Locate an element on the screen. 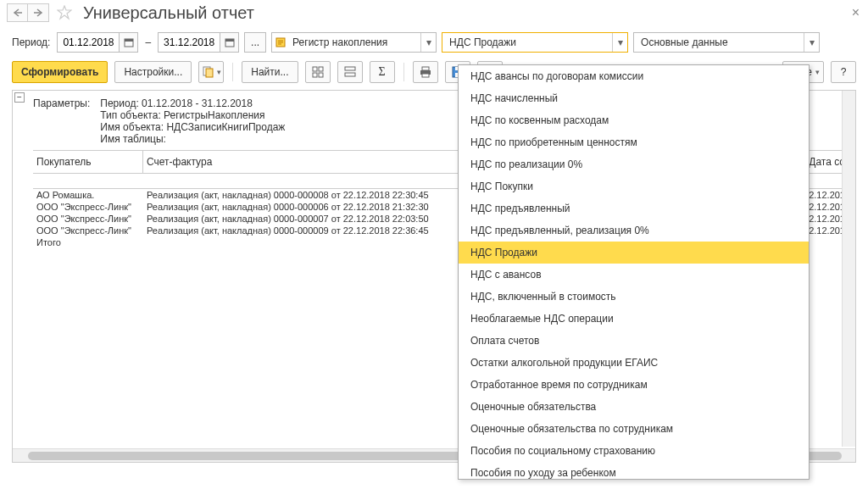 The image size is (868, 489). dropdown-item: НДС по реализации 0% is located at coordinates (634, 164).